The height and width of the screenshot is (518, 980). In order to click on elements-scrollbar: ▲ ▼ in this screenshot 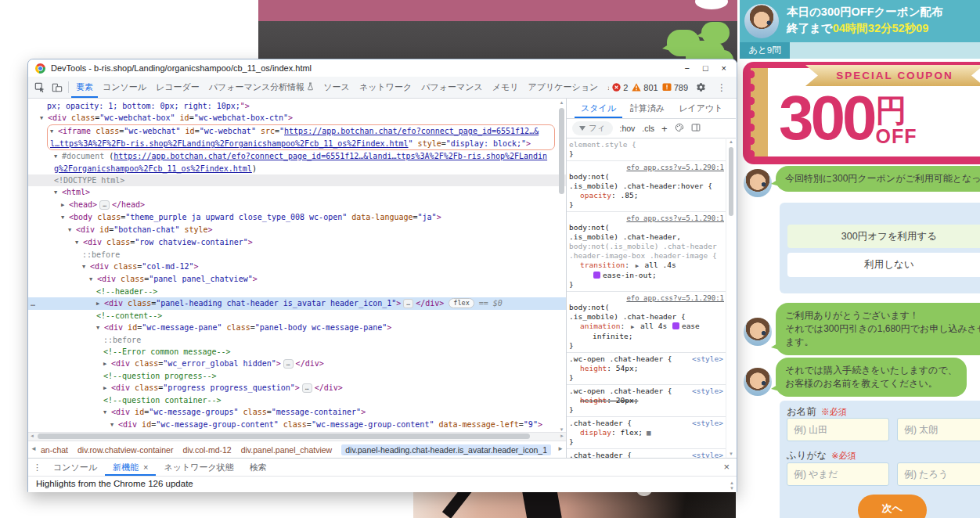, I will do `click(562, 266)`.